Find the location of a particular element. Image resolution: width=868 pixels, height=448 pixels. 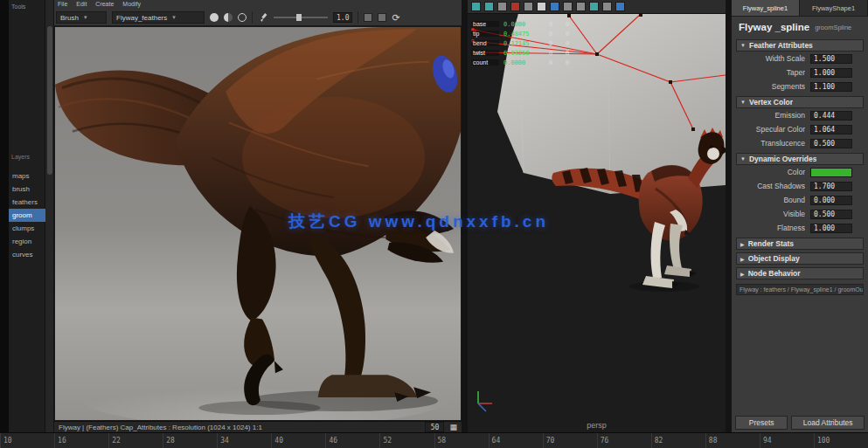

section-header-dynamic-overrides: ▼Dynamic Overrides is located at coordinates (800, 159).